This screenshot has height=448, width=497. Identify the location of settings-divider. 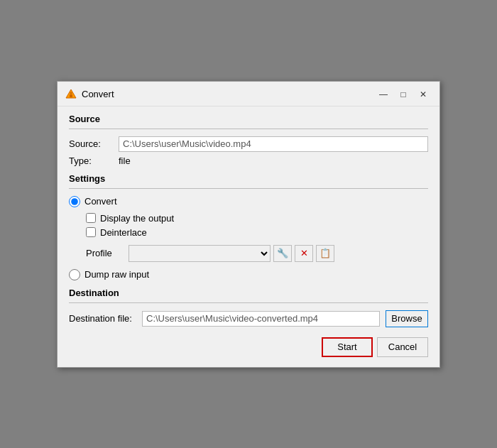
(248, 189).